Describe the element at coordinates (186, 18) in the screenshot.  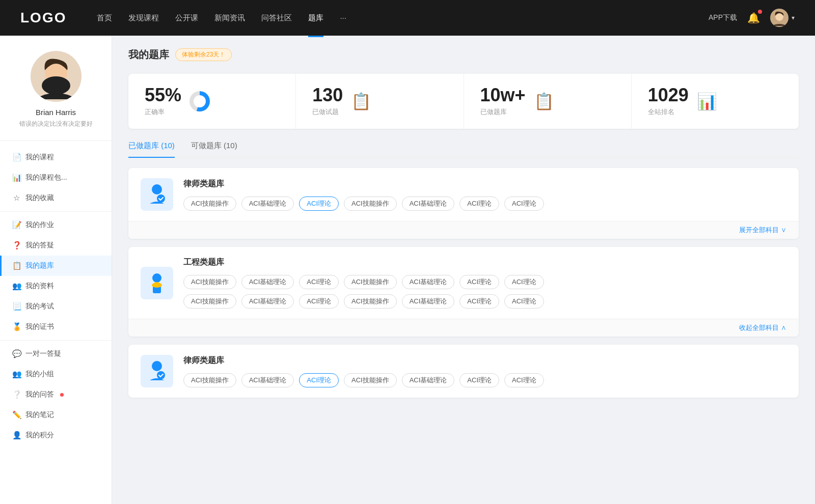
I see `nav-open-course: 公开课` at that location.